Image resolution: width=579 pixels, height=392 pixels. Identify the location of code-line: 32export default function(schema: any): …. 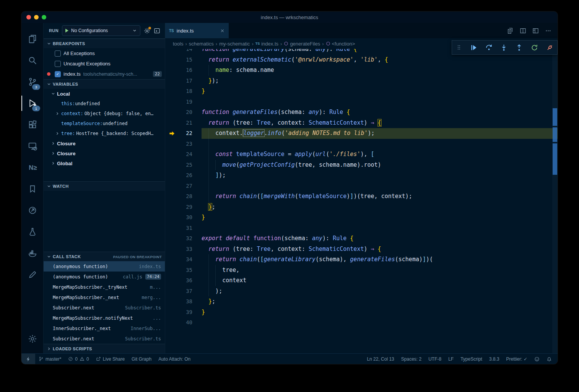
(361, 239).